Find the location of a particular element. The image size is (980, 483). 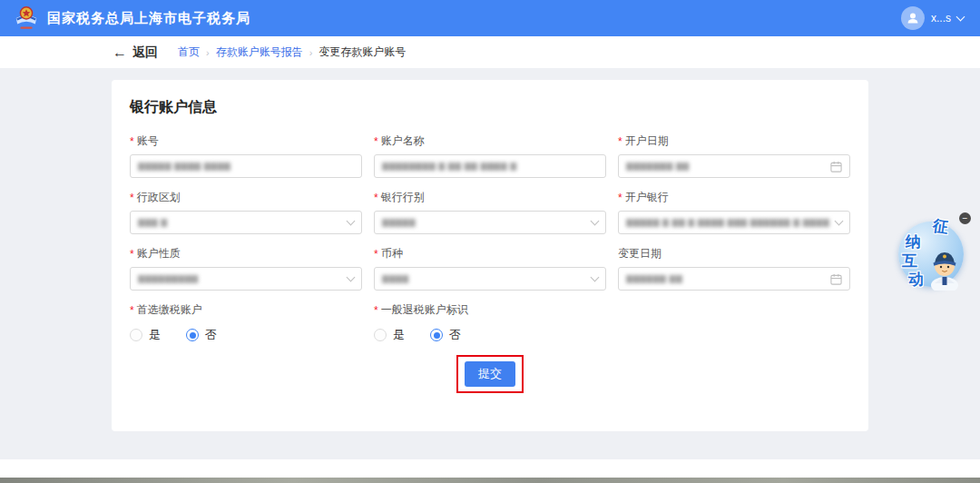

field-label: 账户名称 is located at coordinates (403, 142).